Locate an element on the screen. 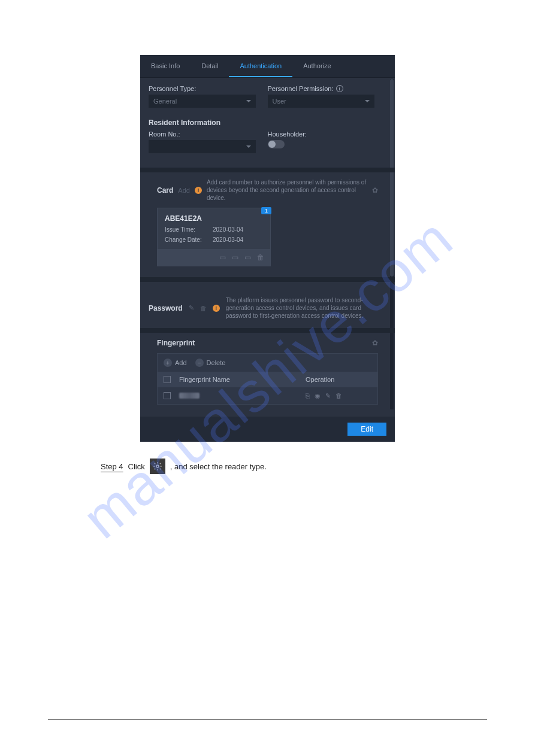  card-badge: 1 is located at coordinates (266, 211).